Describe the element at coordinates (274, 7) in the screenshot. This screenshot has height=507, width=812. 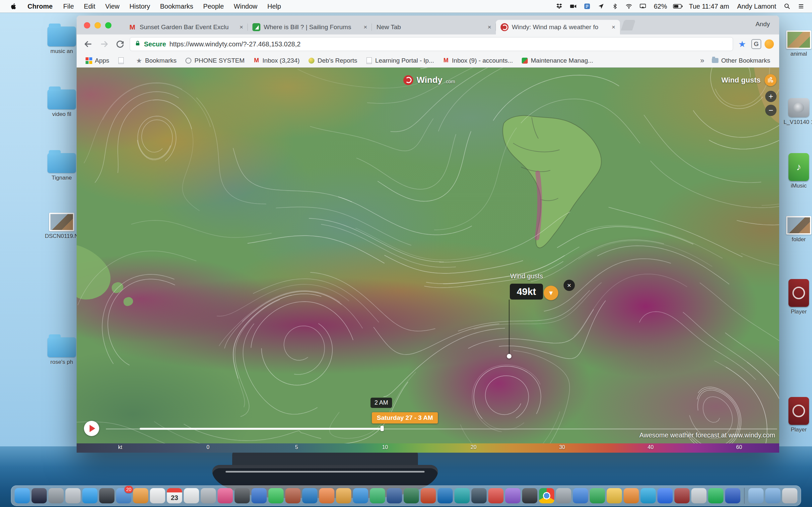
I see `menu-help: Help` at that location.